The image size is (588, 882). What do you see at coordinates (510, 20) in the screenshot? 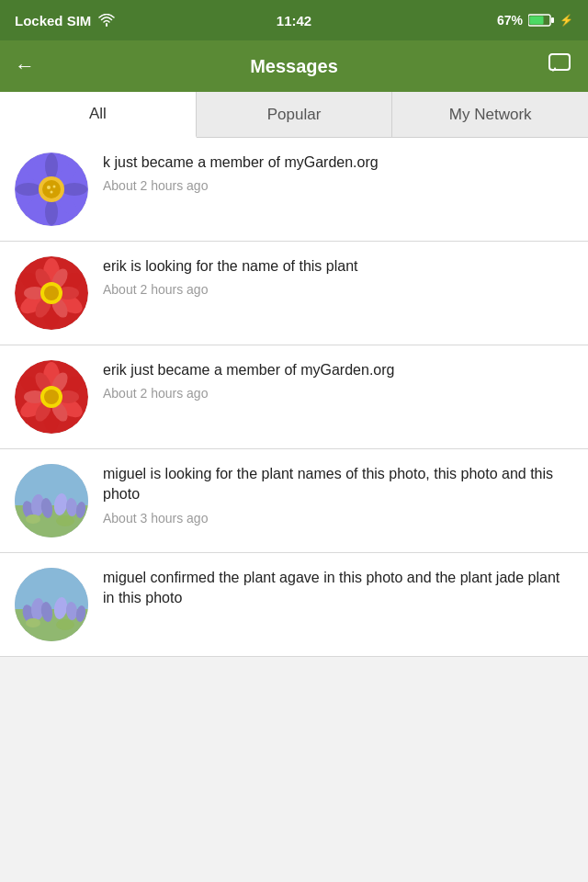
I see `battery-percent: 67%` at bounding box center [510, 20].